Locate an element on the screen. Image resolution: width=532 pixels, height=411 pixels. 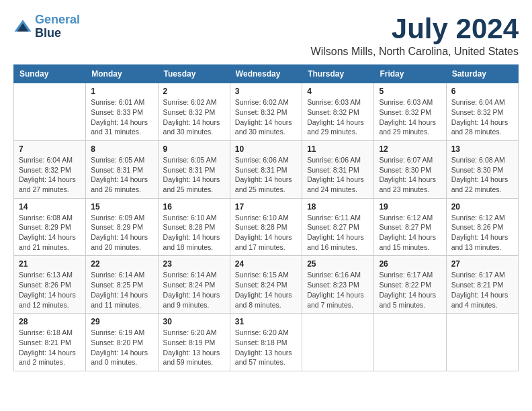
weekday-header-wednesday: Wednesday is located at coordinates (266, 74).